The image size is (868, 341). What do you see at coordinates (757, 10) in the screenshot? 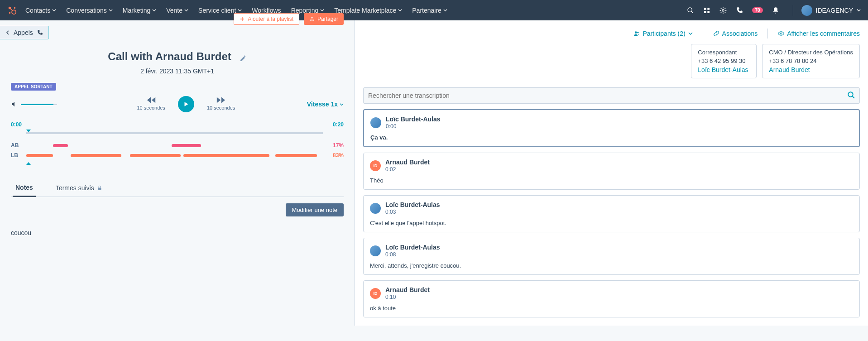
I see `notifications-icon: 70` at bounding box center [757, 10].